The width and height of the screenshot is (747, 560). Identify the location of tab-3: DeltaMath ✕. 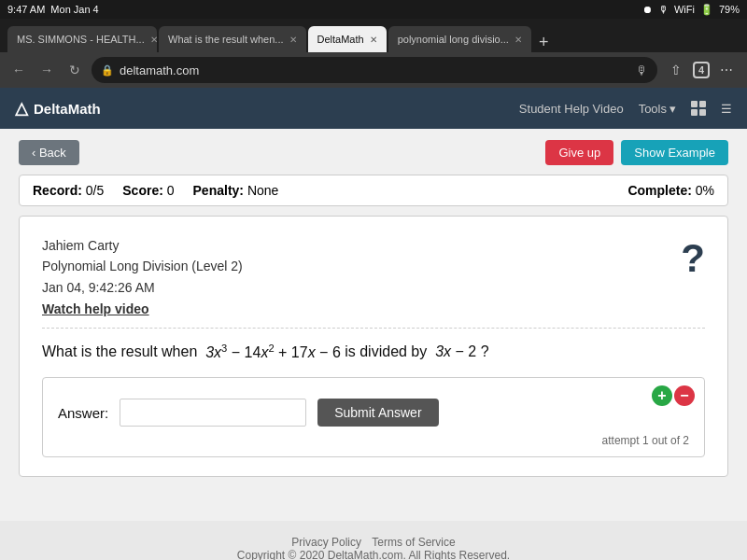
(347, 39).